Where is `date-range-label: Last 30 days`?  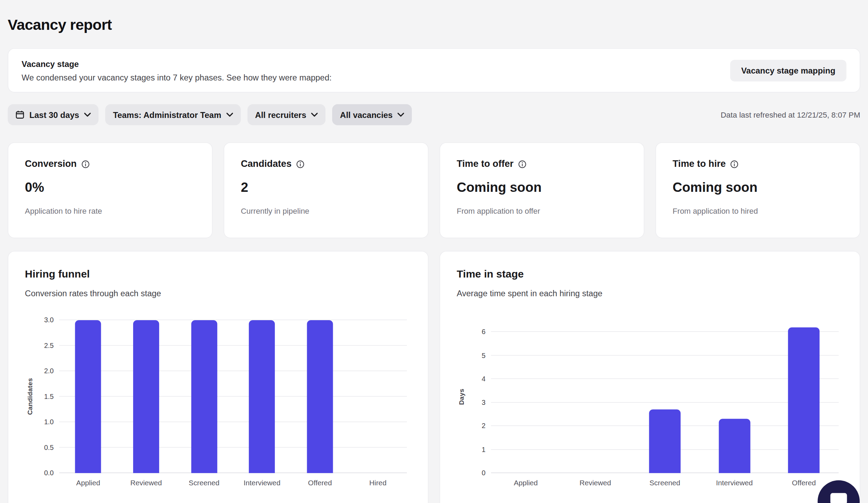
date-range-label: Last 30 days is located at coordinates (54, 114).